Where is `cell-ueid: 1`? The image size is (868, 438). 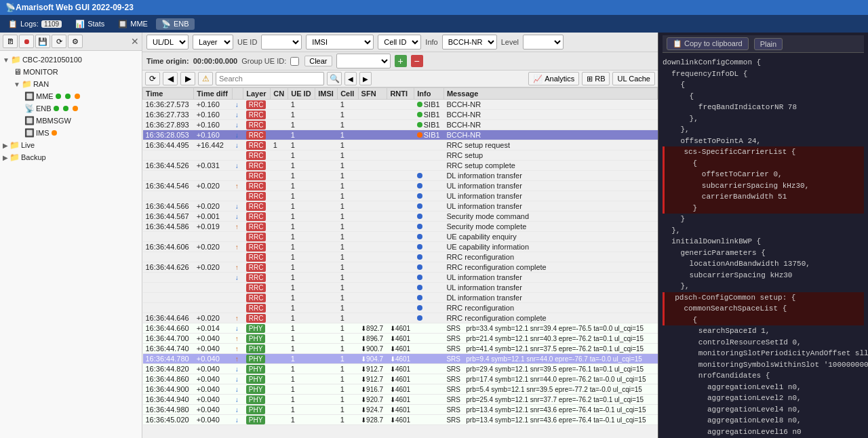
cell-ueid: 1 is located at coordinates (302, 197).